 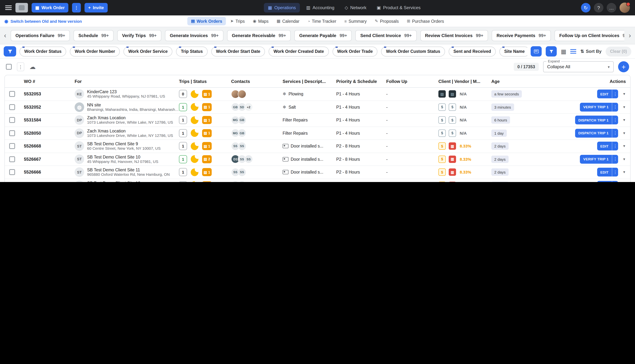 I want to click on tab-work-orders: ▤Work Orders, so click(x=207, y=21).